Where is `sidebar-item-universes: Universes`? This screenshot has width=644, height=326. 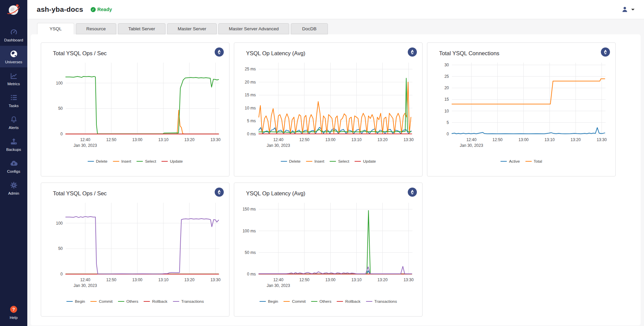
sidebar-item-universes: Universes is located at coordinates (13, 57).